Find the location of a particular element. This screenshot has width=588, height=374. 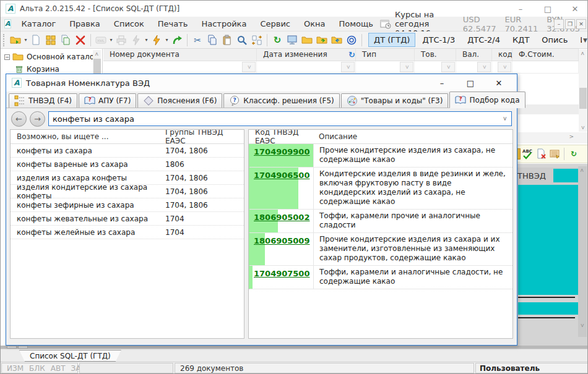

refresh-detail-button: ↻ is located at coordinates (574, 154).